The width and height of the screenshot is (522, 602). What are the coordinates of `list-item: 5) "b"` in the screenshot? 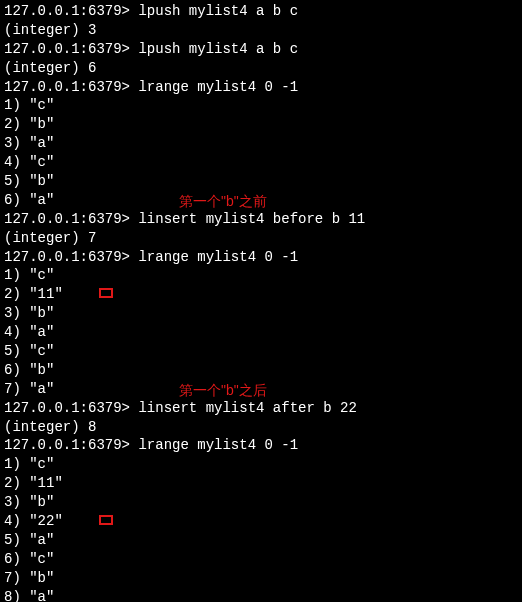 It's located at (261, 182).